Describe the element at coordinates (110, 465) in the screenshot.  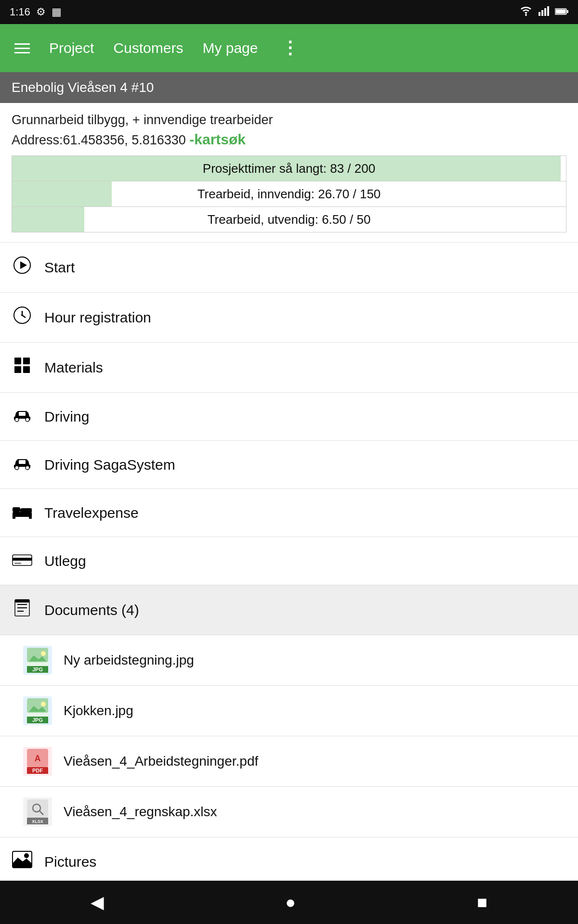
I see `menu-label-driving-saga: Driving SagaSystem` at that location.